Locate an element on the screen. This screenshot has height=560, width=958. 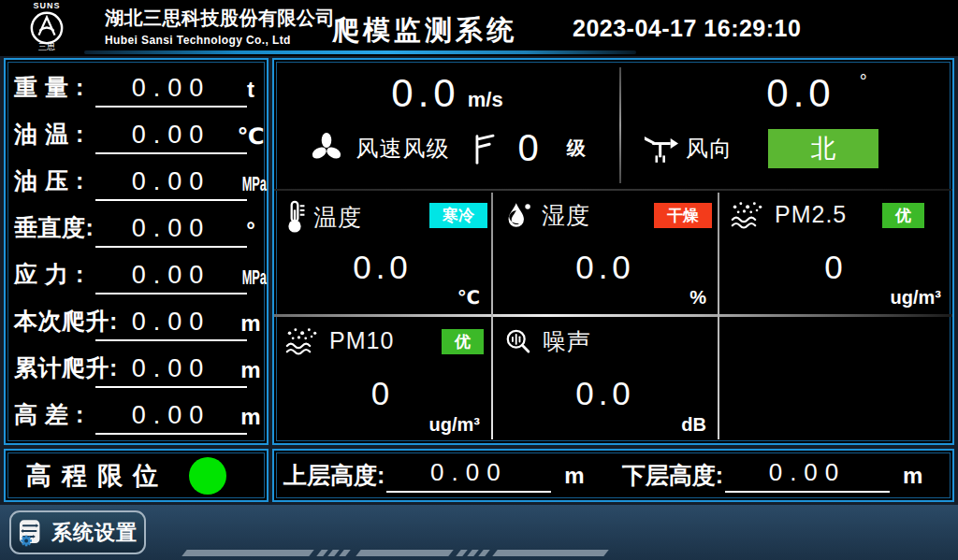
wind-speed-label: 风速风级 is located at coordinates (402, 149).